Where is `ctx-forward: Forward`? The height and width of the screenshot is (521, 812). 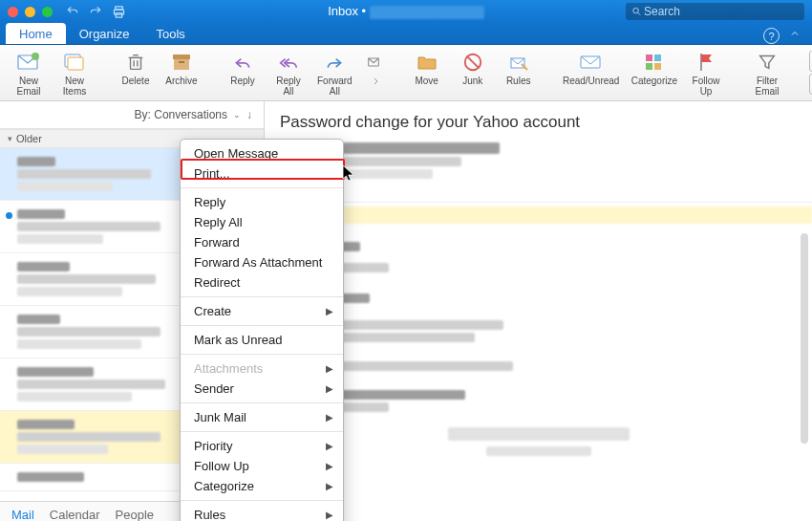
ctx-forward: Forward is located at coordinates (262, 243).